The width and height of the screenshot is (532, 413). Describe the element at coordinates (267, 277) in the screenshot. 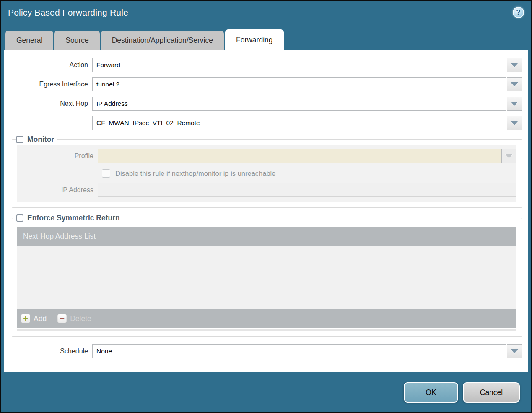

I see `next-hop-address-list-body` at that location.